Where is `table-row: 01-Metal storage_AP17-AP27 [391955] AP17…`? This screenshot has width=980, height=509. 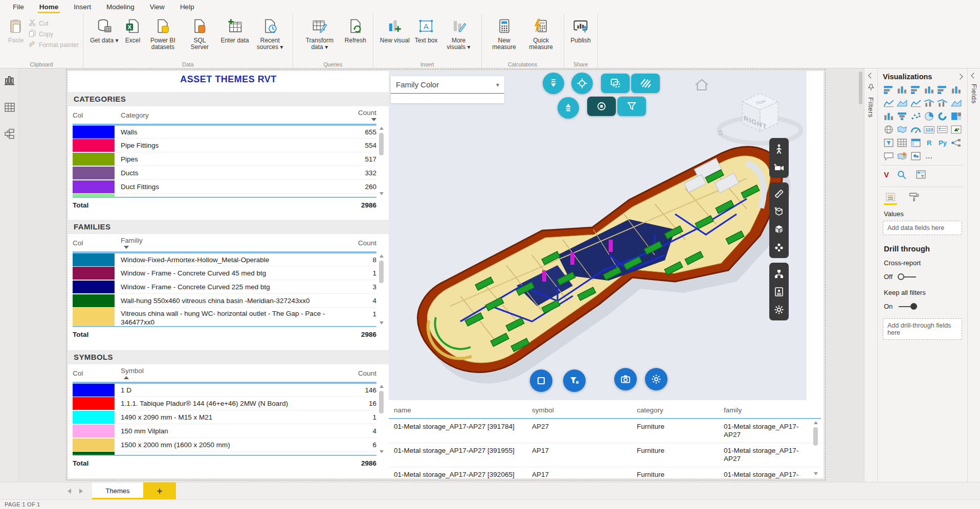
table-row: 01-Metal storage_AP17-AP27 [391955] AP17… is located at coordinates (605, 455).